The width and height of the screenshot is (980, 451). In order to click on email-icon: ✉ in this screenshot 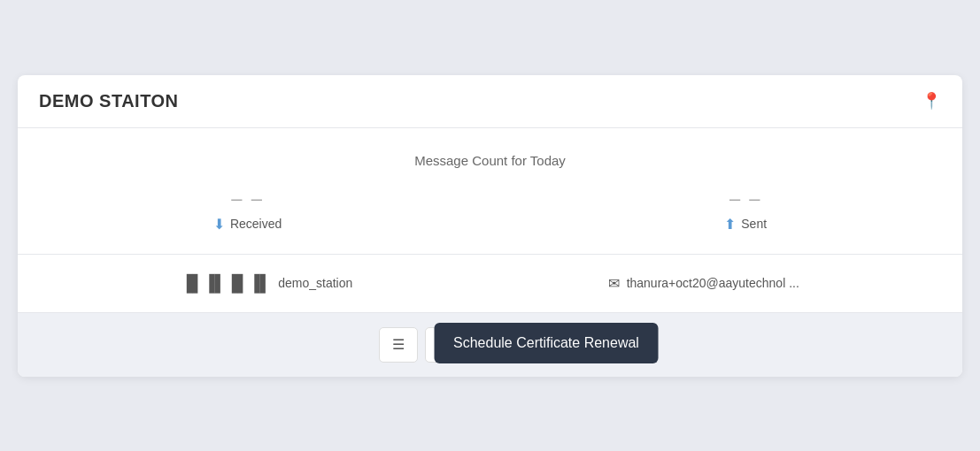, I will do `click(614, 283)`.